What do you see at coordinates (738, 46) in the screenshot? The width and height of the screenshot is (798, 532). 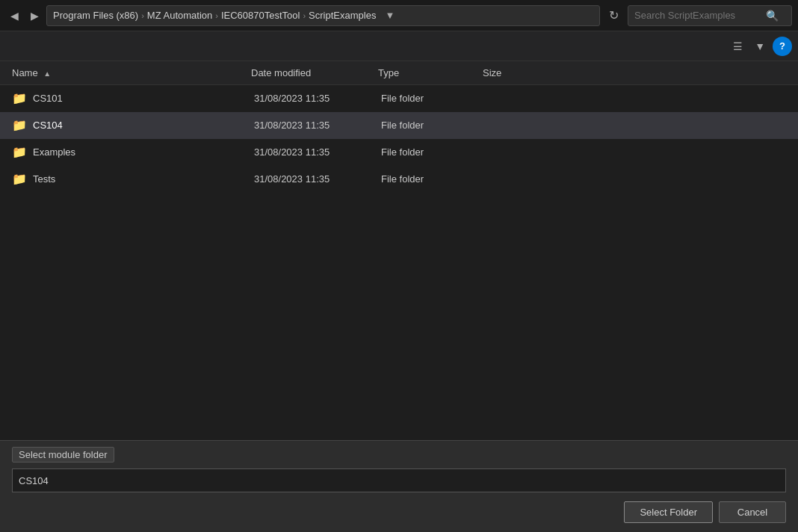 I see `view-icon: ☰` at bounding box center [738, 46].